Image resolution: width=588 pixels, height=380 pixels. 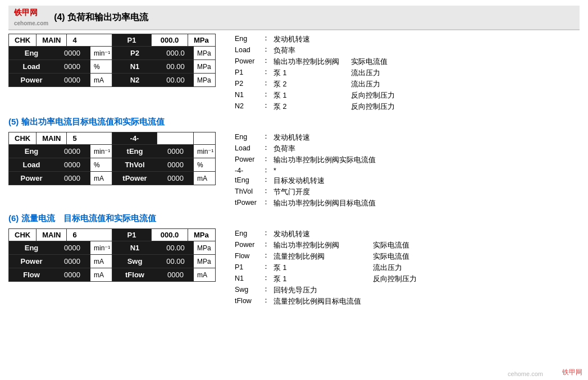 What do you see at coordinates (294, 219) in the screenshot?
I see `section6-title: (6) 流量电流 目标电流值和实际电流值` at bounding box center [294, 219].